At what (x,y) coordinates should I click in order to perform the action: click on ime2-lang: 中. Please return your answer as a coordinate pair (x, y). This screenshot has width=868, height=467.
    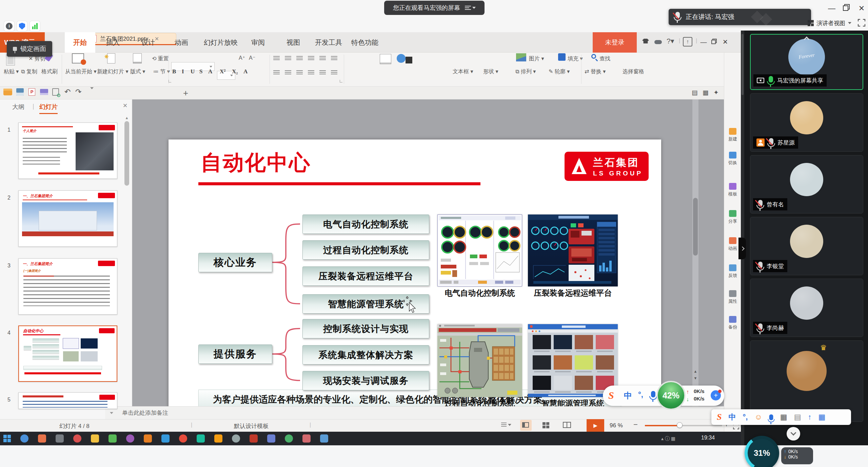
    Looking at the image, I should click on (732, 417).